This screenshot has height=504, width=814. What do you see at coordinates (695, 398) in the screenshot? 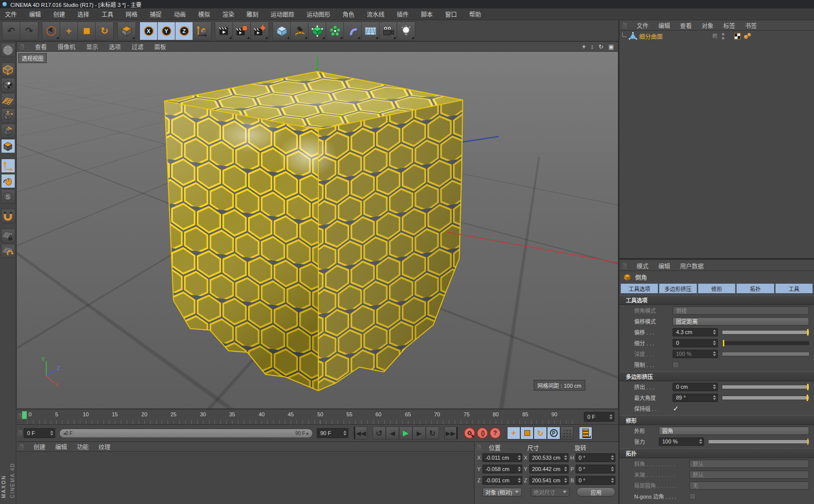
I see `max-angle-field: 89 °` at bounding box center [695, 398].